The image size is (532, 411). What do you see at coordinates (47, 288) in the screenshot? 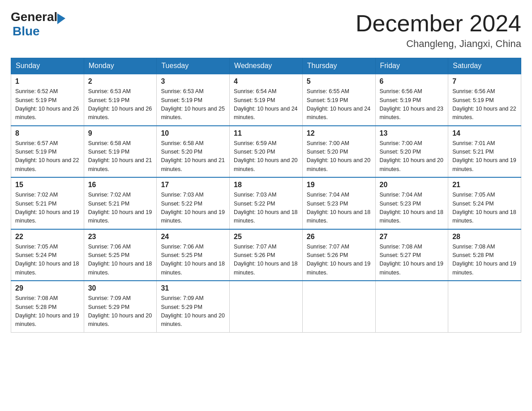
I see `day-number: 29` at bounding box center [47, 288].